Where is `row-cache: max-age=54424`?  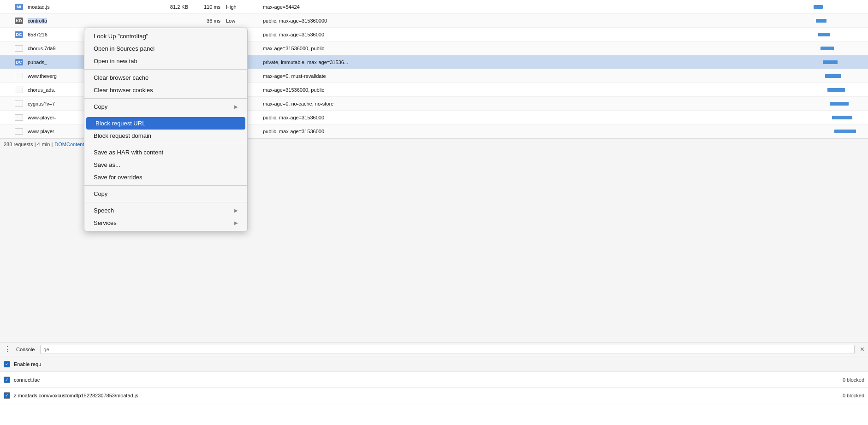
row-cache: max-age=54424 is located at coordinates (536, 7).